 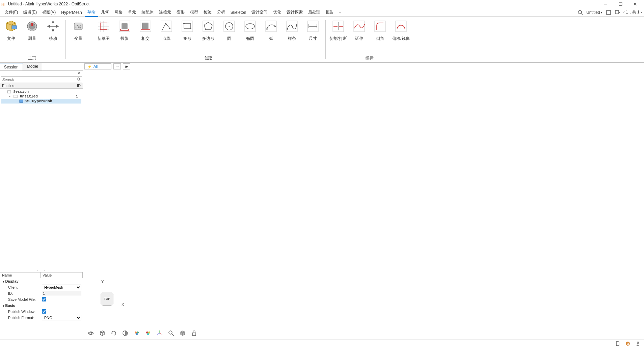 What do you see at coordinates (41, 270) in the screenshot?
I see `panel-splitter: · · ·` at bounding box center [41, 270].